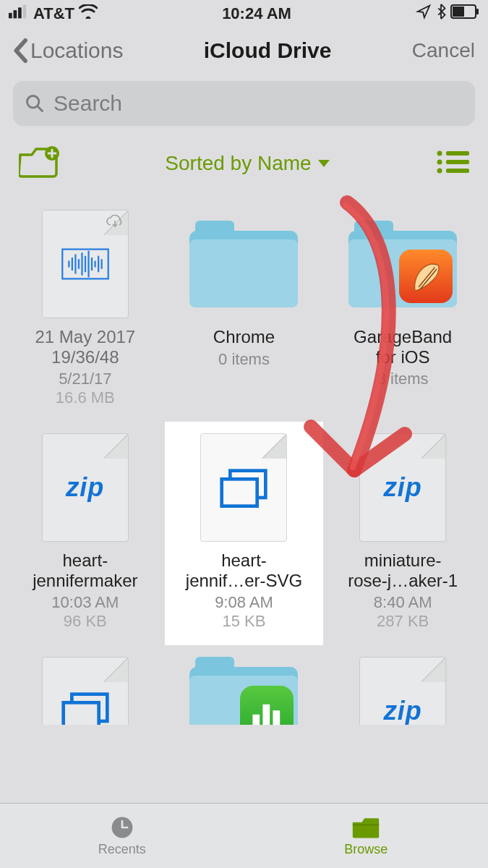 The width and height of the screenshot is (488, 868). I want to click on wifi-icon, so click(88, 14).